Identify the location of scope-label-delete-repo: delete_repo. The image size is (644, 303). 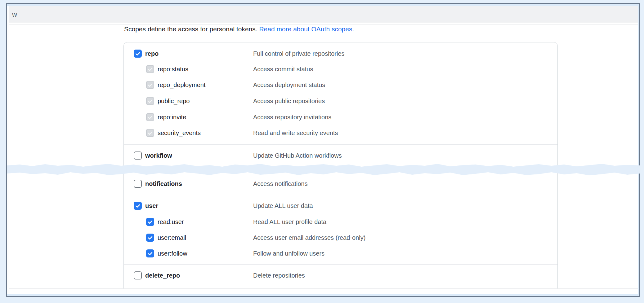
(163, 275).